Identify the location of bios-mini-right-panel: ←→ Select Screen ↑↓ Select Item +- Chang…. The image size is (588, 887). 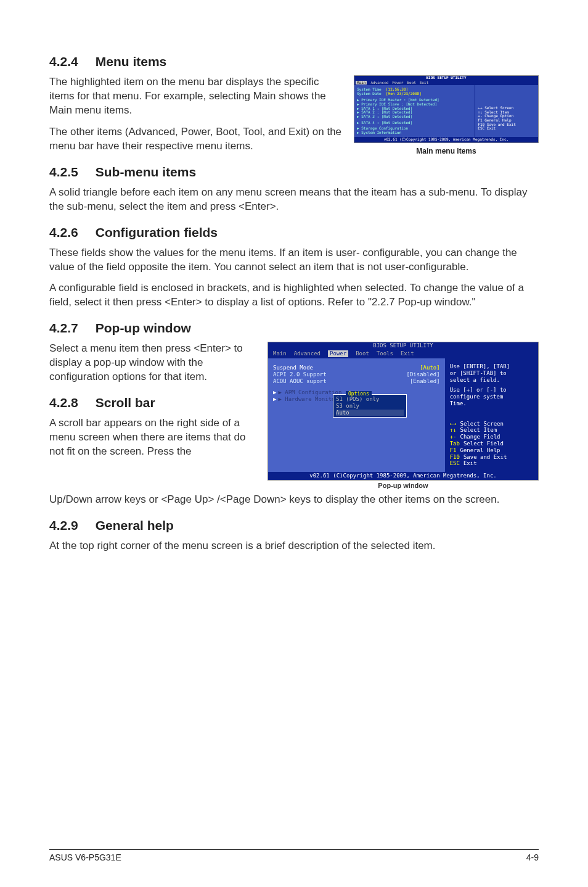
(507, 111).